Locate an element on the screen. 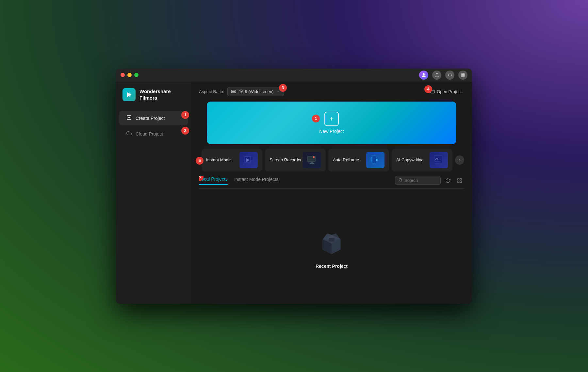 The image size is (588, 372). brand-logo is located at coordinates (129, 95).